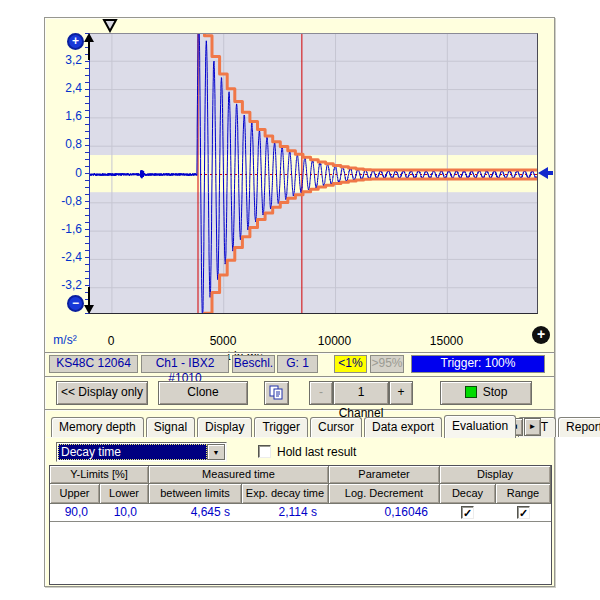  What do you see at coordinates (64, 257) in the screenshot?
I see `y-tick-label: -2,4` at bounding box center [64, 257].